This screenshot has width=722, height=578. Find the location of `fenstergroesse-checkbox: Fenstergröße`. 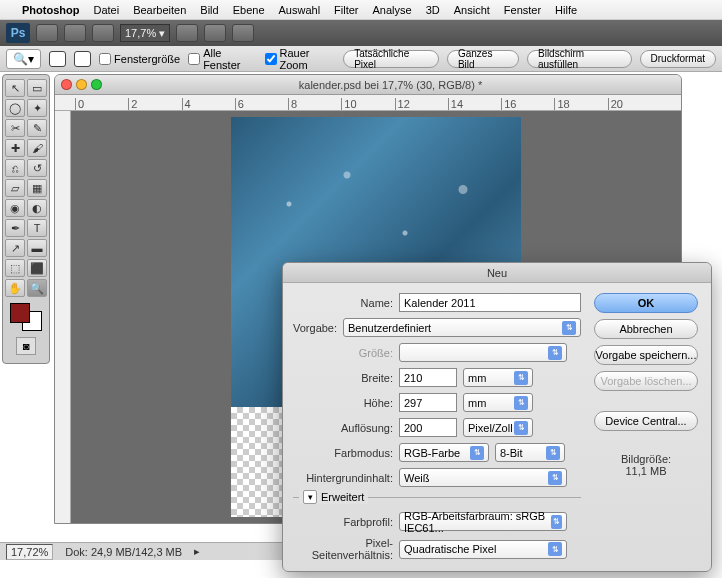

fenstergroesse-checkbox: Fenstergröße is located at coordinates (140, 59).